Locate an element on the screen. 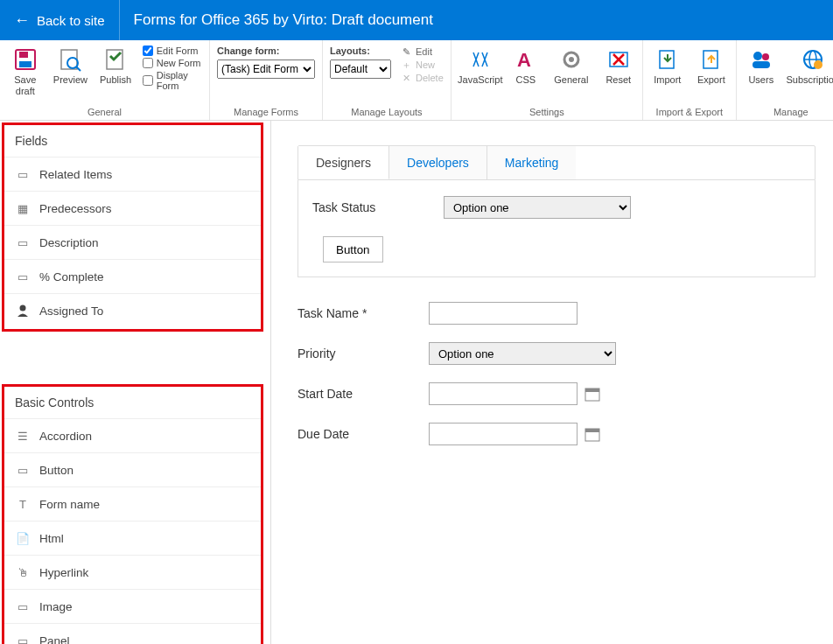 The image size is (833, 644). layout-new: ＋New is located at coordinates (422, 65).